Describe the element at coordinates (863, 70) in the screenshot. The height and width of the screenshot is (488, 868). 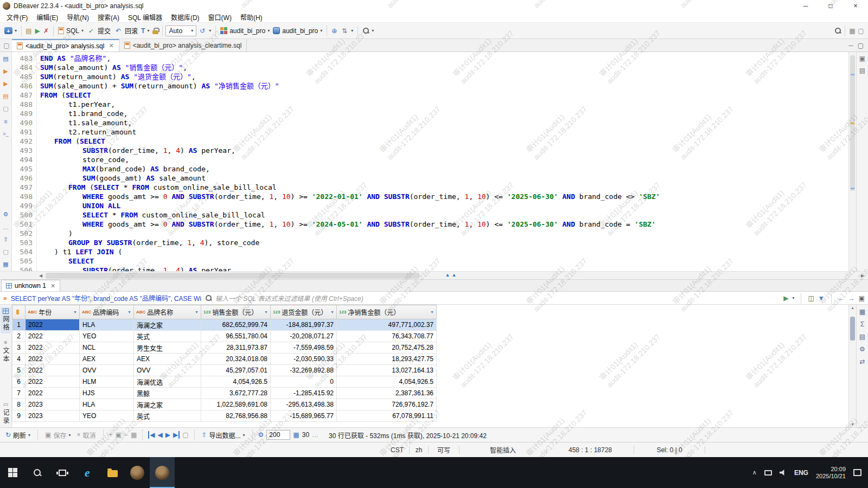
I see `minimized-outline-icon: ▤` at that location.